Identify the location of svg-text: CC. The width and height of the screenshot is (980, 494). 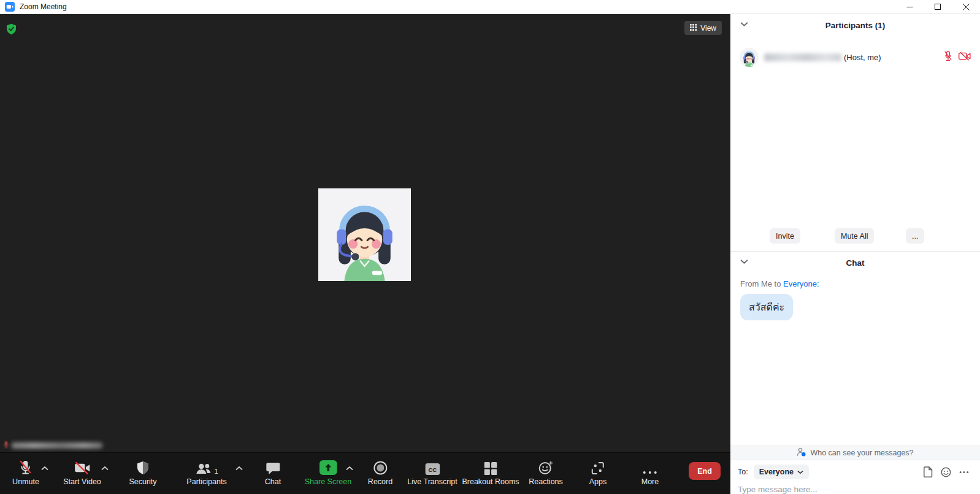
(432, 470).